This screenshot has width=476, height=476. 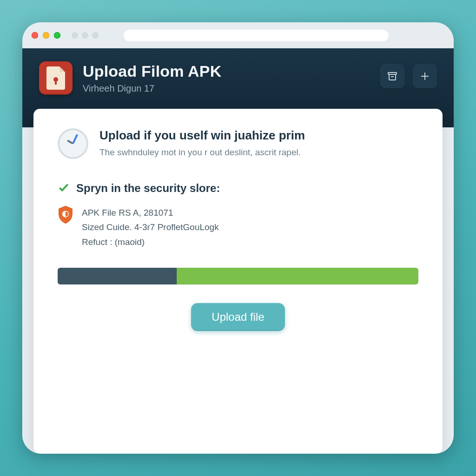 I want to click on meta-line: Sized Cuide. 4-3r7 ProfletGouLogk, so click(x=151, y=227).